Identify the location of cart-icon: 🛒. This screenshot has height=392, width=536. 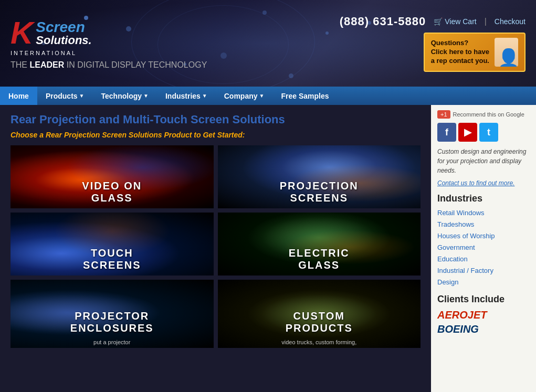
(438, 22).